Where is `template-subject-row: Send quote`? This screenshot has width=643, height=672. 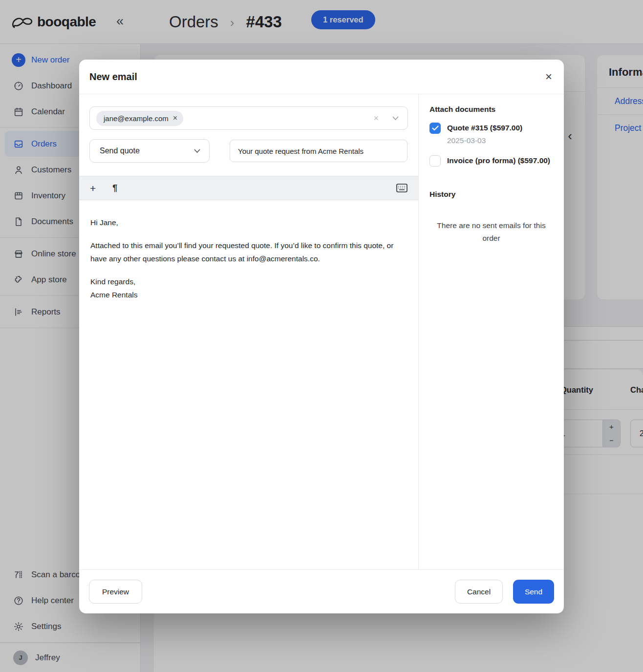 template-subject-row: Send quote is located at coordinates (248, 151).